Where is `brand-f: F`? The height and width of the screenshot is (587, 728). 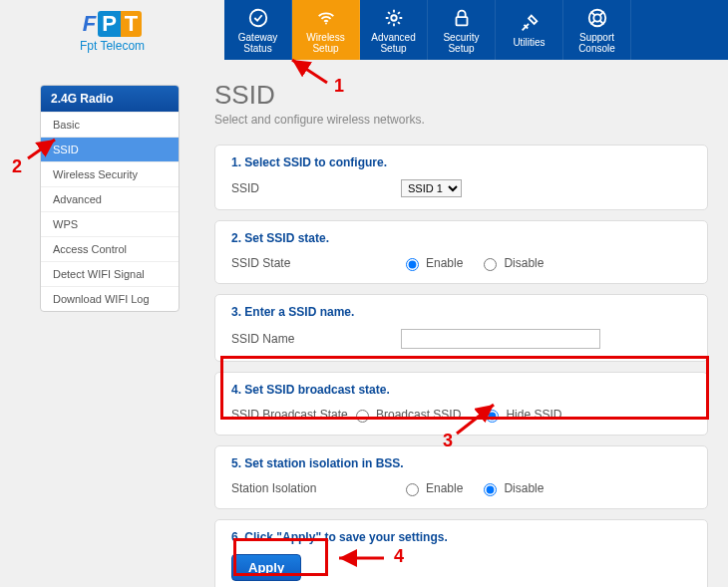 brand-f: F is located at coordinates (90, 24).